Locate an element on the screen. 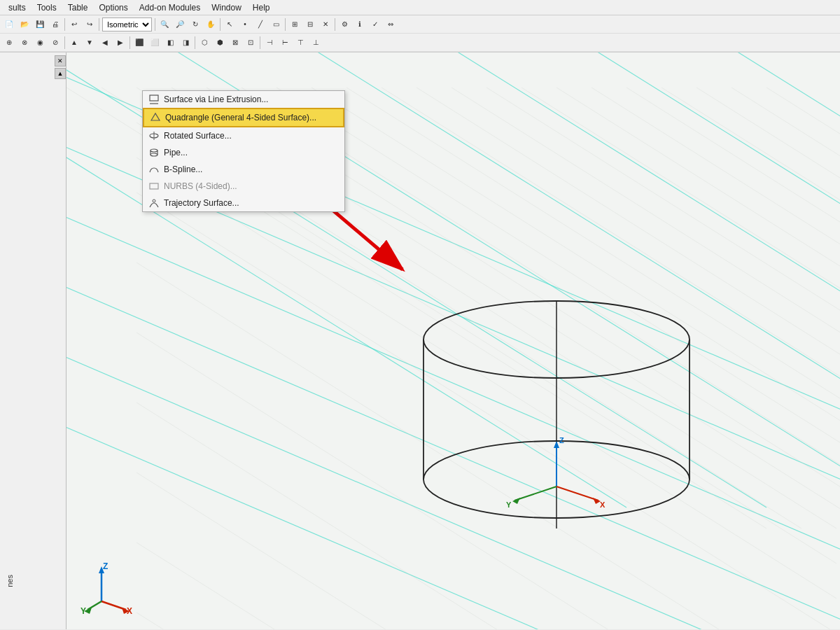  toolbar2-btn-17: ⊣ is located at coordinates (270, 43).